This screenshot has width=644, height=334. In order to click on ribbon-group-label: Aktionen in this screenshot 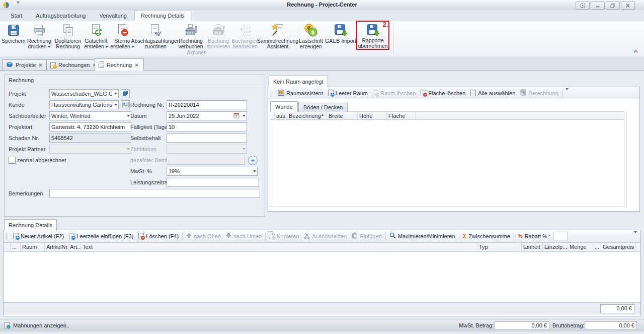, I will do `click(197, 53)`.